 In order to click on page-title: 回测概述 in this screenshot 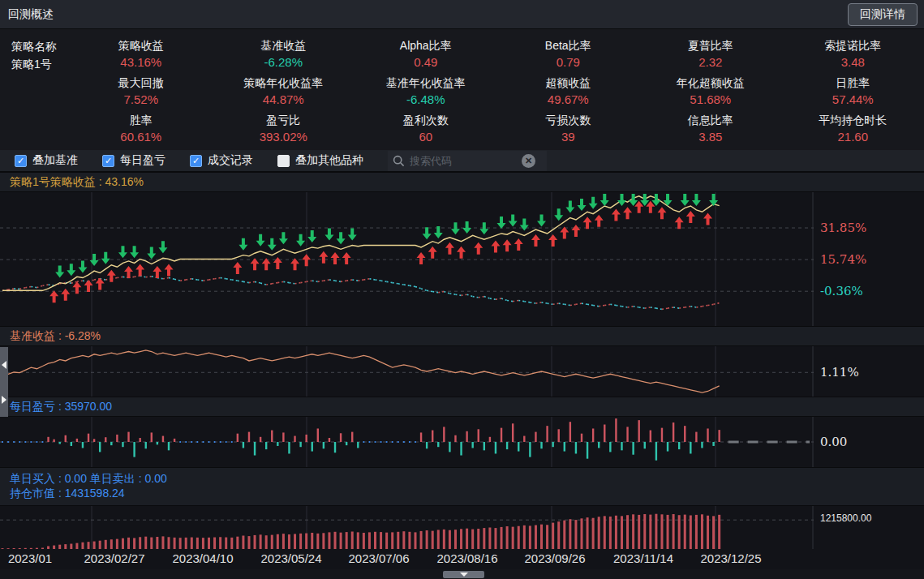, I will do `click(30, 15)`.